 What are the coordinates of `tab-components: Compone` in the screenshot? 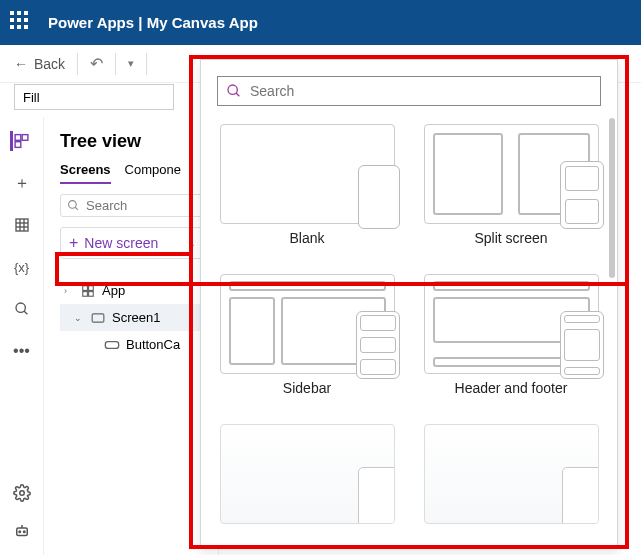 It's located at (153, 173).